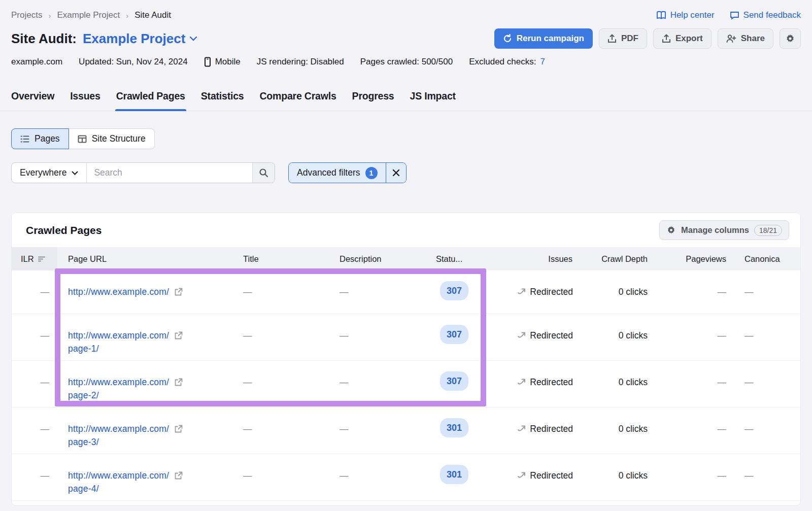 The image size is (812, 511). I want to click on ilr-cell: —, so click(35, 477).